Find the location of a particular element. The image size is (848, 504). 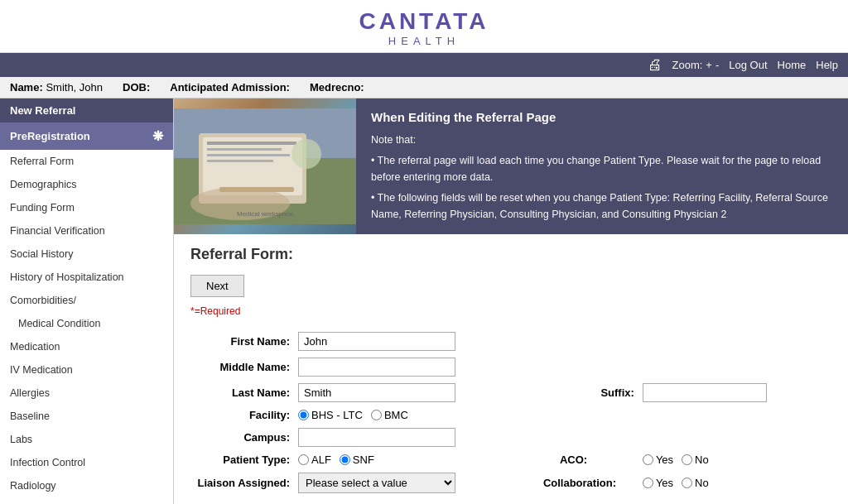

sidebar-item: Medication is located at coordinates (86, 347).